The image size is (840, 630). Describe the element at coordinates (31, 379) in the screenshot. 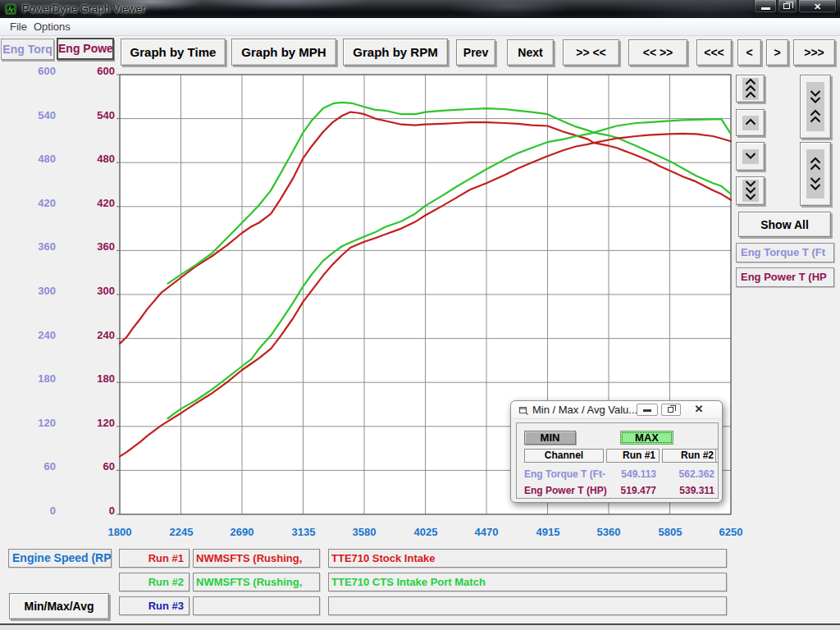

I see `y-tick-label-torque: 180` at that location.